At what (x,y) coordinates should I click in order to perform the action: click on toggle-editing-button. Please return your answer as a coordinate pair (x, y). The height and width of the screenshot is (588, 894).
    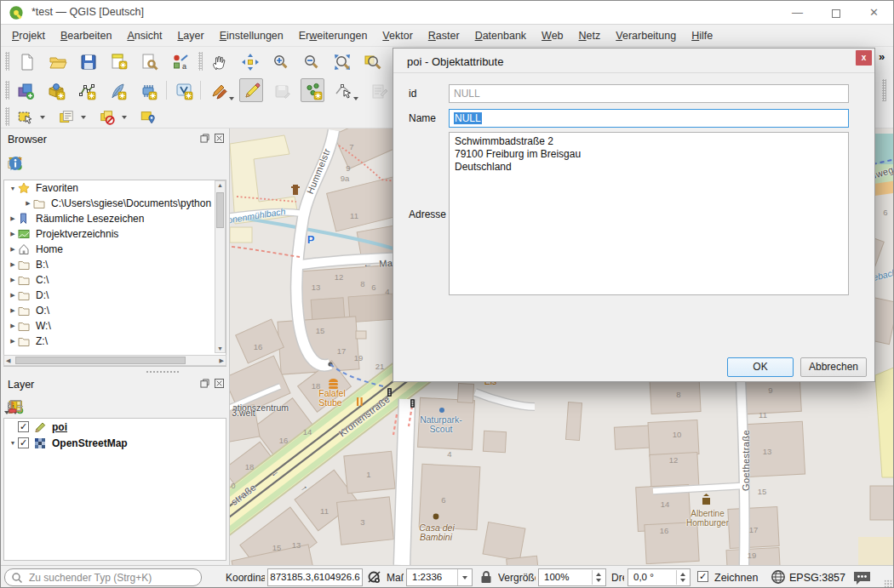
    Looking at the image, I should click on (251, 90).